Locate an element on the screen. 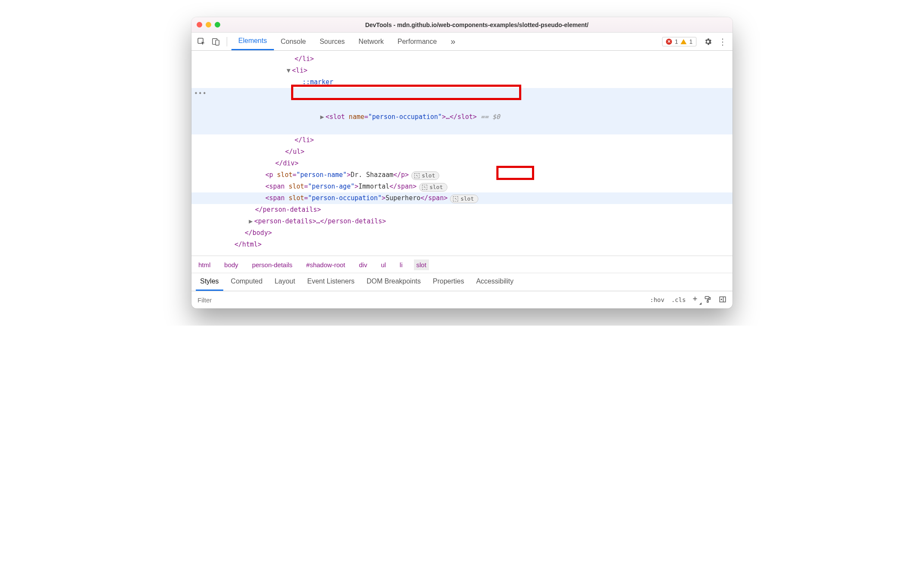  traffic-lights is located at coordinates (209, 25).